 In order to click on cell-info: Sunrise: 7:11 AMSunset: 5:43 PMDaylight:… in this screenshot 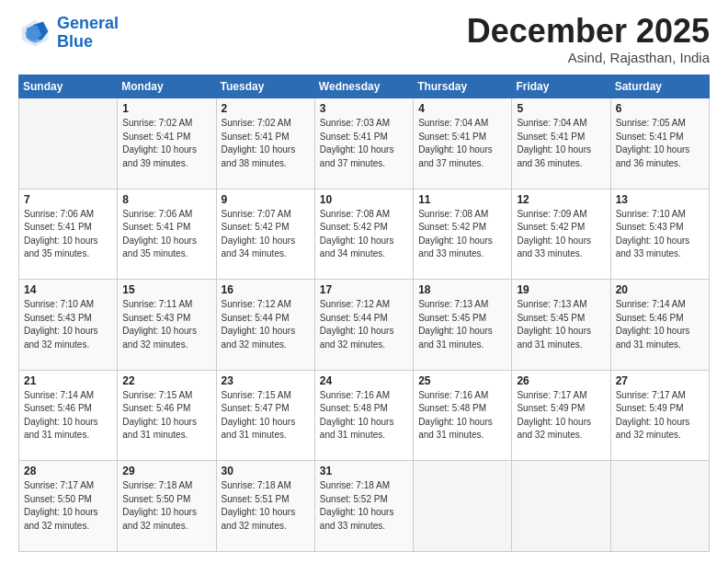, I will do `click(166, 325)`.